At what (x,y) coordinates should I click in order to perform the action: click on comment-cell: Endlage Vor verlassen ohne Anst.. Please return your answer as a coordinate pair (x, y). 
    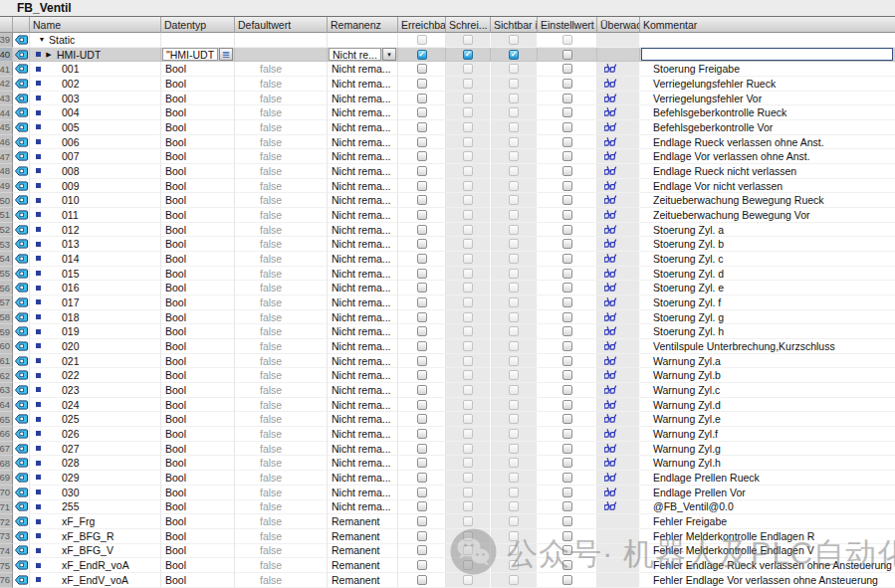
    Looking at the image, I should click on (768, 157).